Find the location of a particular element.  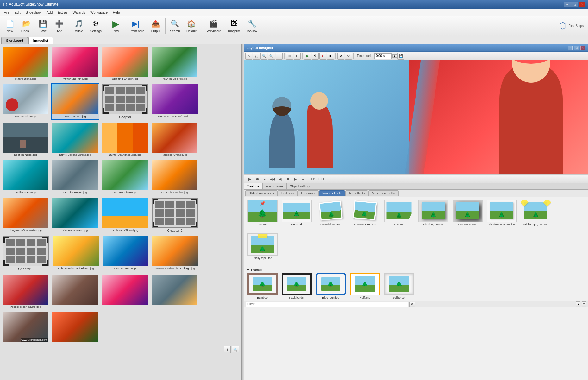

list-item: Kinder-mit-Kanu.jpg is located at coordinates (75, 215).